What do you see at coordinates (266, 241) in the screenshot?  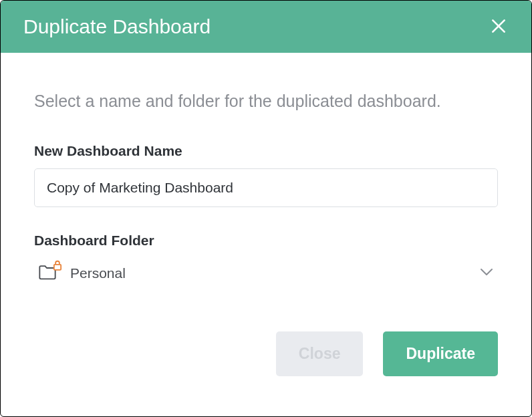 I see `folder-field-label: Dashboard Folder` at bounding box center [266, 241].